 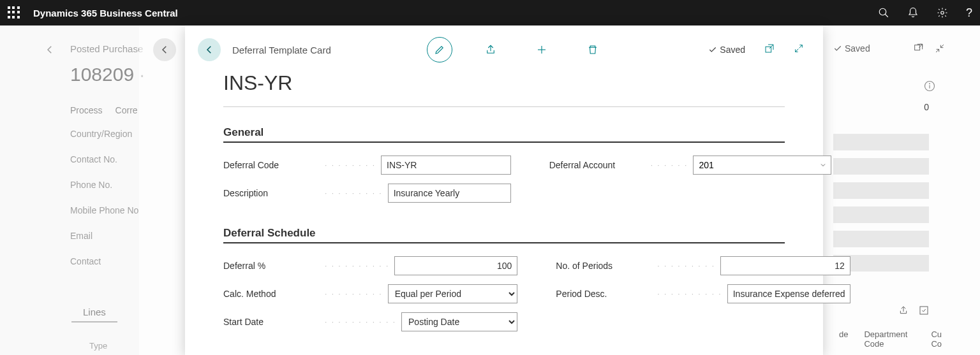 What do you see at coordinates (924, 310) in the screenshot?
I see `expand-box-icon` at bounding box center [924, 310].